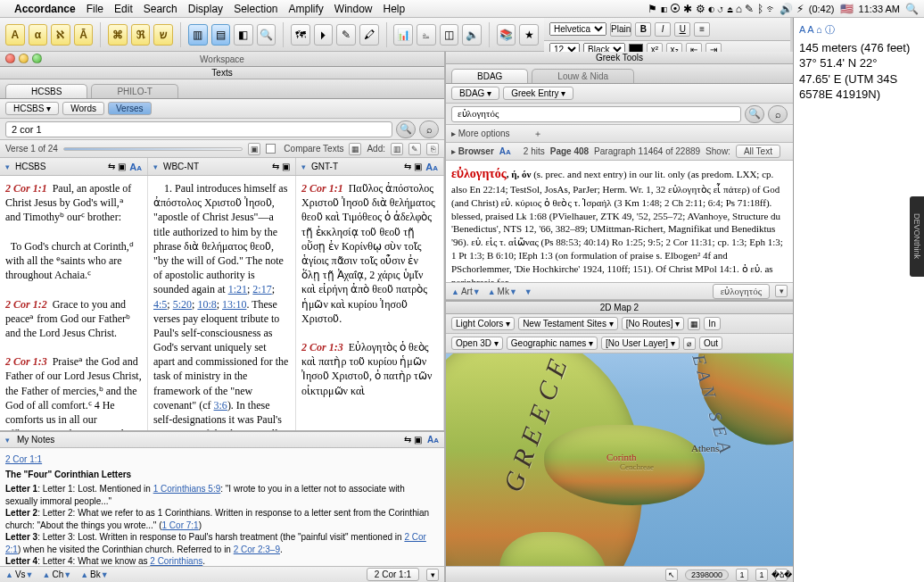  What do you see at coordinates (222, 59) in the screenshot?
I see `workspace-titlebar: Workspace` at bounding box center [222, 59].